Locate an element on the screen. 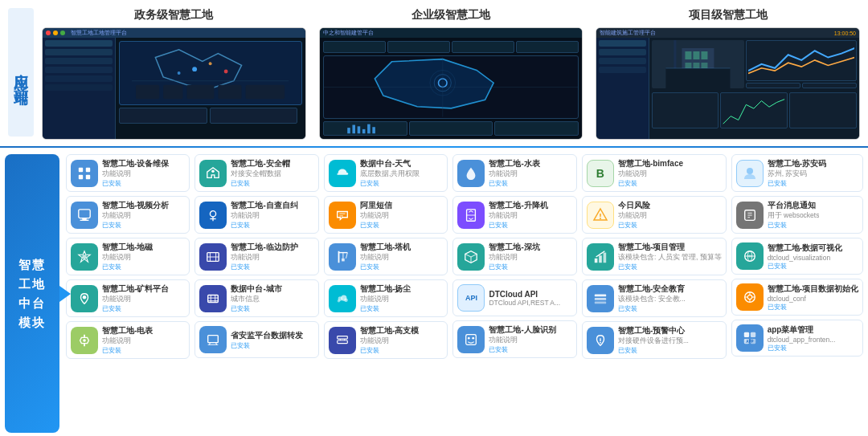  module-card: 智慧工地-视频分析 功能说明 已安装 is located at coordinates (128, 215).